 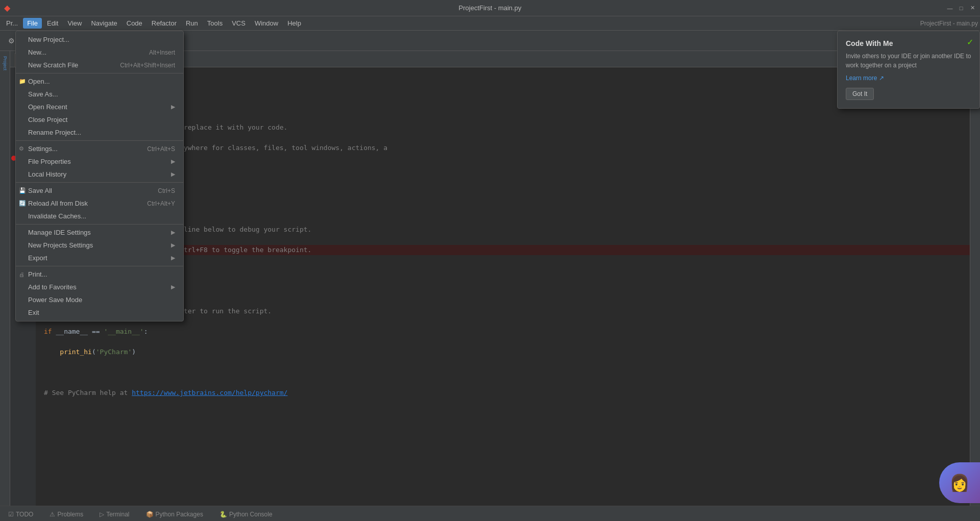 What do you see at coordinates (100, 161) in the screenshot?
I see `menu-file-properties: File Properties ▶` at bounding box center [100, 161].